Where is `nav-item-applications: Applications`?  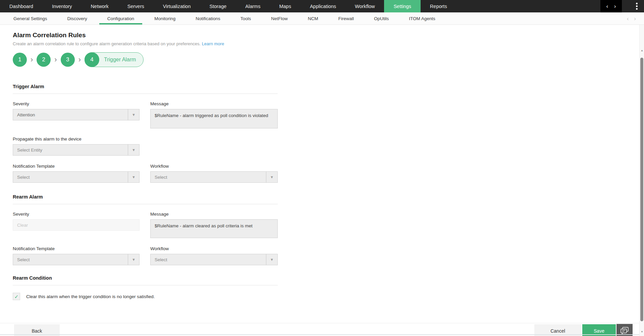
nav-item-applications: Applications is located at coordinates (323, 6).